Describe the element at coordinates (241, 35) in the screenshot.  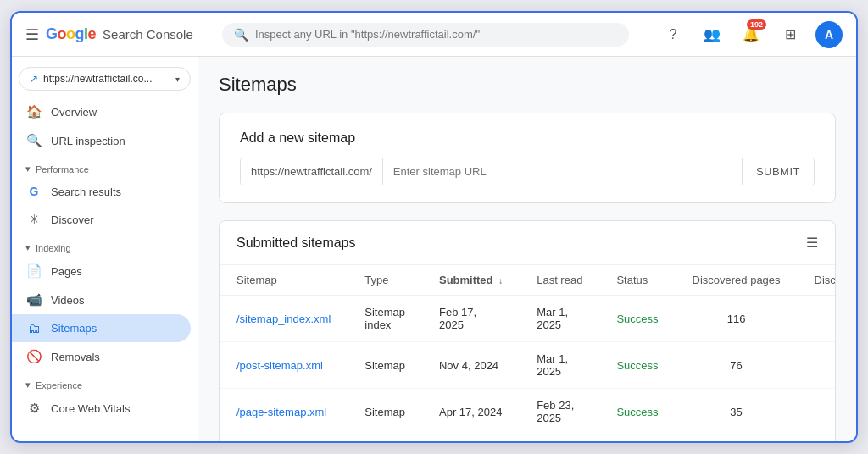
I see `search-icon: 🔍` at that location.